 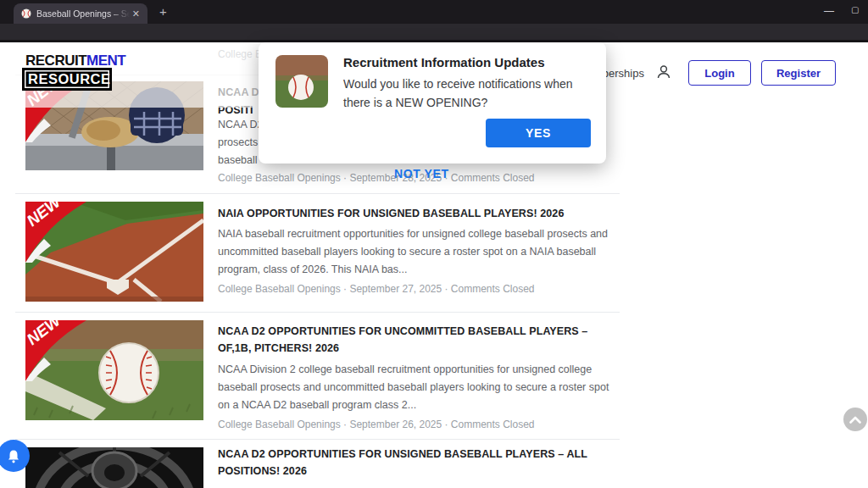 What do you see at coordinates (414, 252) in the screenshot?
I see `article-desc: NAIA baseball recruitment opportunities …` at bounding box center [414, 252].